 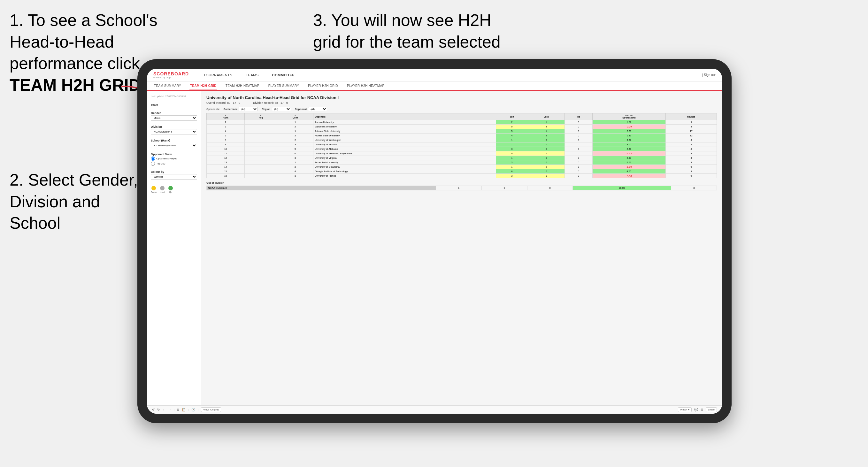 What do you see at coordinates (366, 86) in the screenshot?
I see `tab-player-h2h-heatmap: PLAYER H2H HEATMAP` at bounding box center [366, 86].